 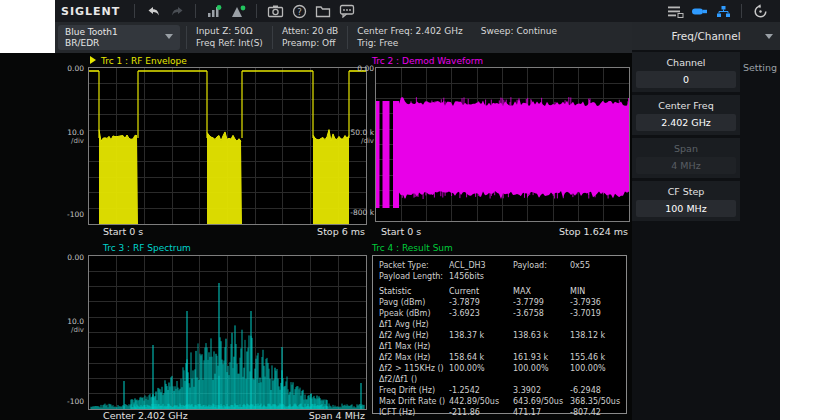 What do you see at coordinates (675, 11) in the screenshot?
I see `preset-list-icon` at bounding box center [675, 11].